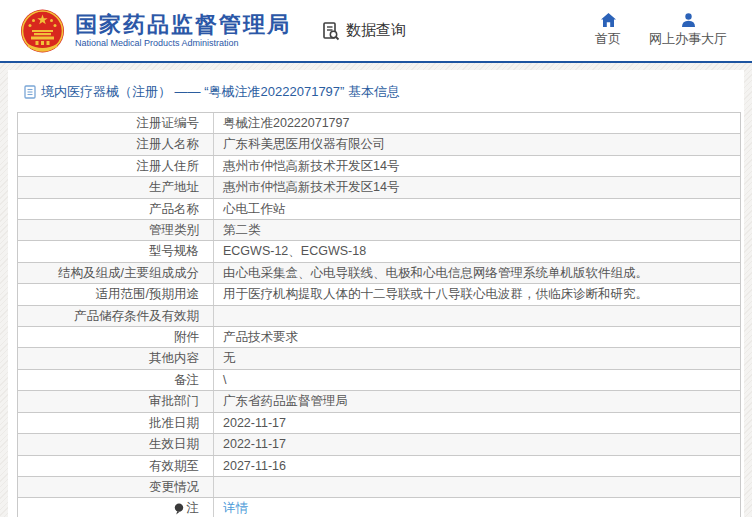 This screenshot has height=517, width=752. I want to click on table-row: 结构及组成/主要组成成分由心电采集盒、心电导联线、电极和心电信息网络管理系统单机…, so click(379, 274).